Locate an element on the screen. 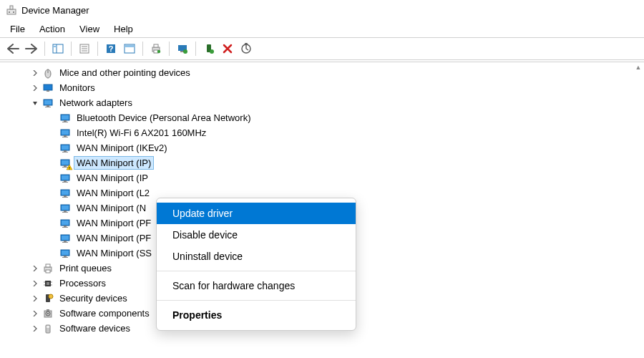  uninstall-icon is located at coordinates (209, 49).